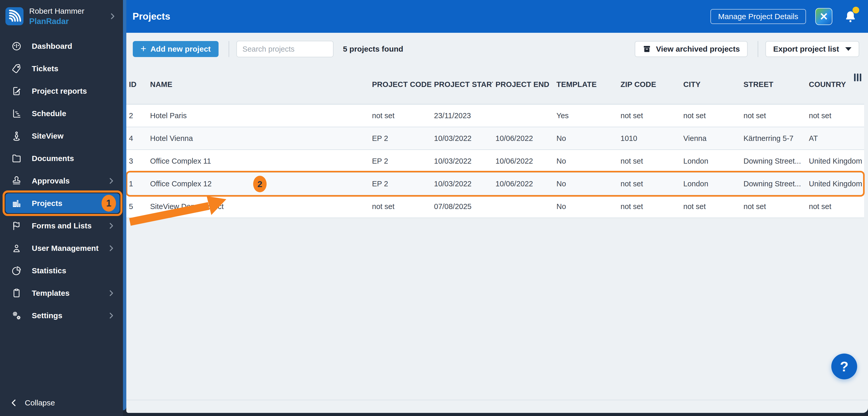 This screenshot has height=416, width=868. What do you see at coordinates (176, 49) in the screenshot?
I see `add-new-project-button: + Add new project` at bounding box center [176, 49].